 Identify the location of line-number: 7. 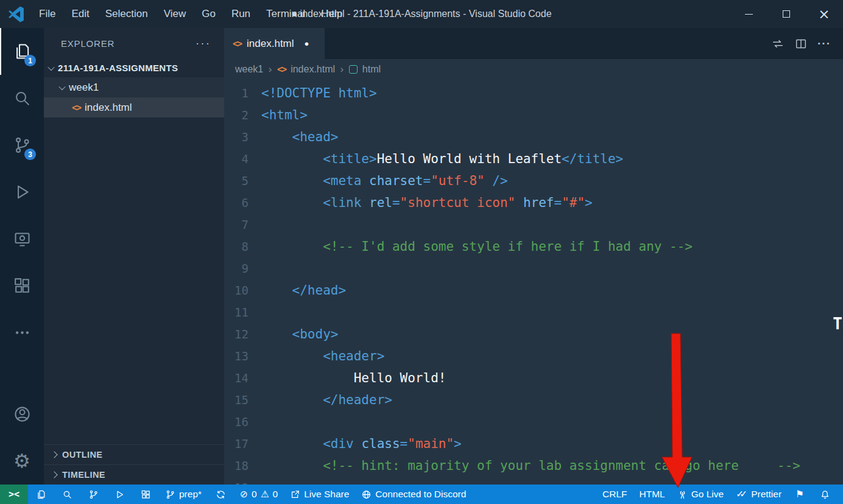
(236, 225).